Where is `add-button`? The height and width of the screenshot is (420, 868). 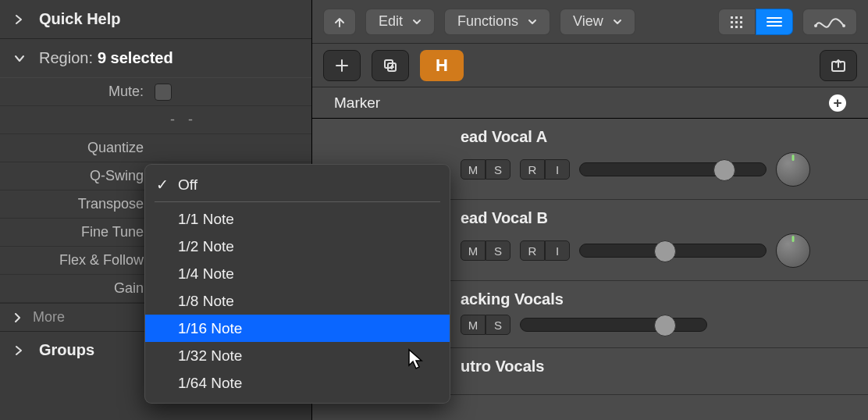
add-button is located at coordinates (342, 66).